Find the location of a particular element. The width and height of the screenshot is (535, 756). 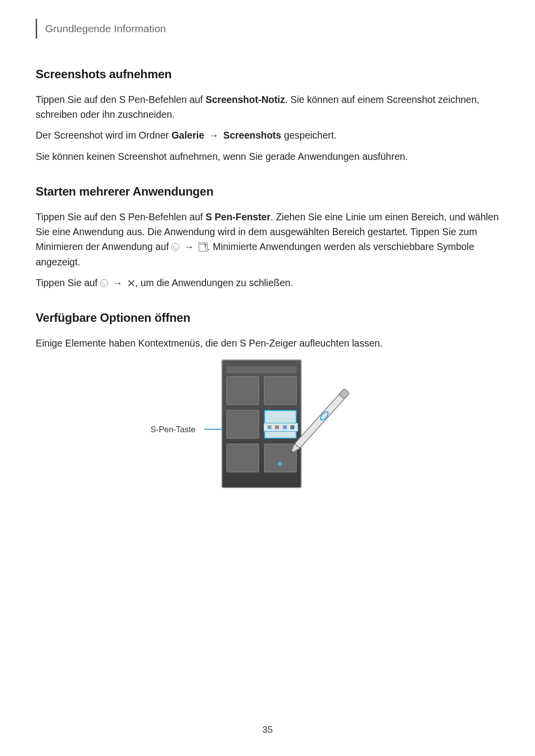

para-s2-1: Tippen Sie auf den S Pen-Befehlen auf S … is located at coordinates (268, 240).